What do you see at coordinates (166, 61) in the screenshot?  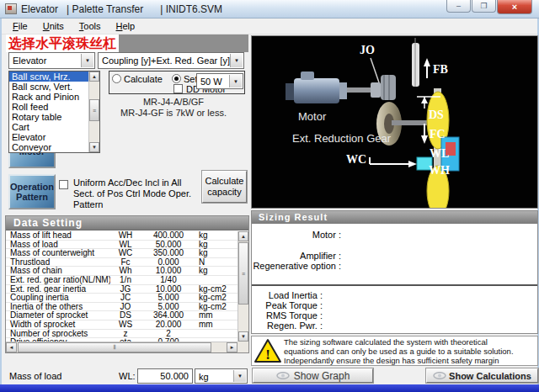 I see `mechanism-value: Coupling [y]+Ext. Red. Gear [y]` at bounding box center [166, 61].